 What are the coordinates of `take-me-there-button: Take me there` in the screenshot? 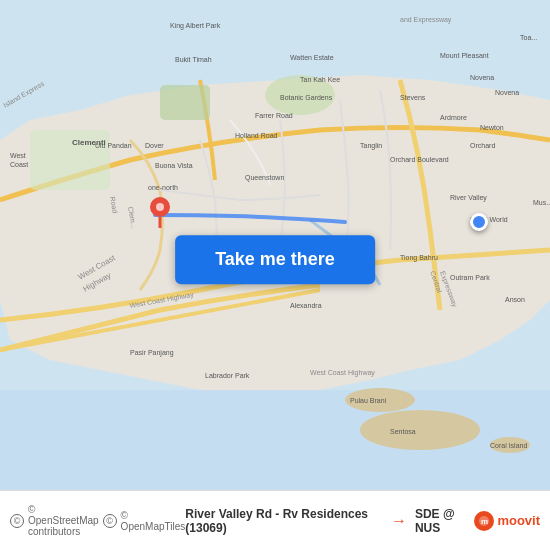 It's located at (275, 260).